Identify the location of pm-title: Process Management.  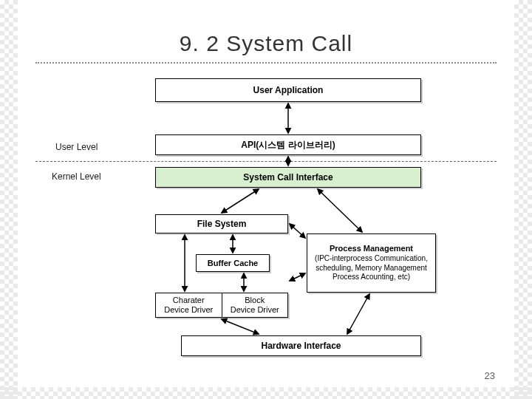
(371, 249).